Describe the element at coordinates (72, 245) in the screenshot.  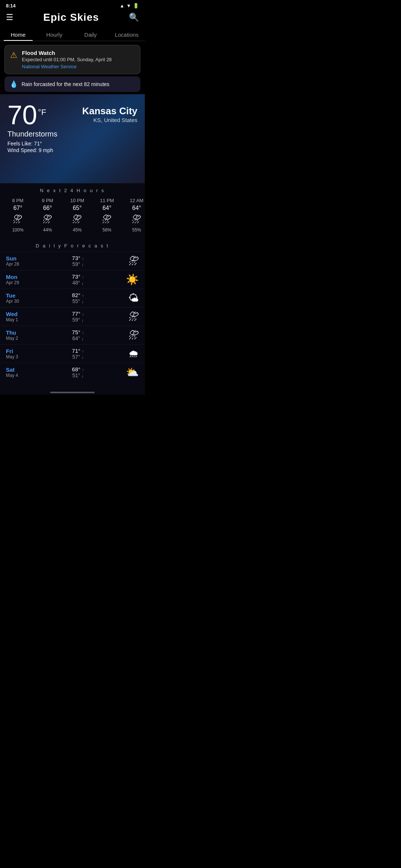
I see `daily-section-title: D a i l y F o r e c a s t` at that location.